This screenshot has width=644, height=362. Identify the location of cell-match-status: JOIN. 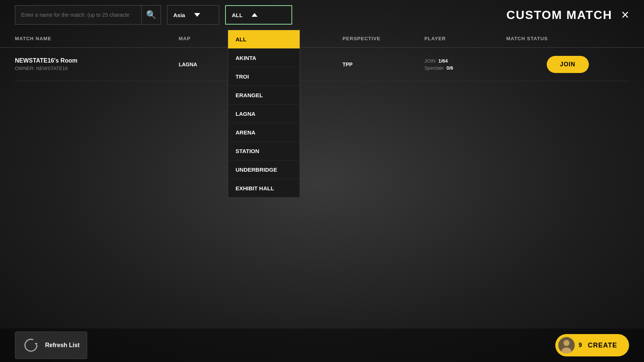
(568, 64).